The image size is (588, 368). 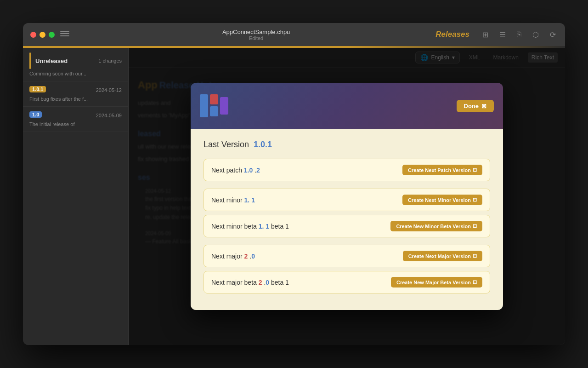 What do you see at coordinates (443, 256) in the screenshot?
I see `create-next-major-button: Create Next Major Version ⊡` at bounding box center [443, 256].